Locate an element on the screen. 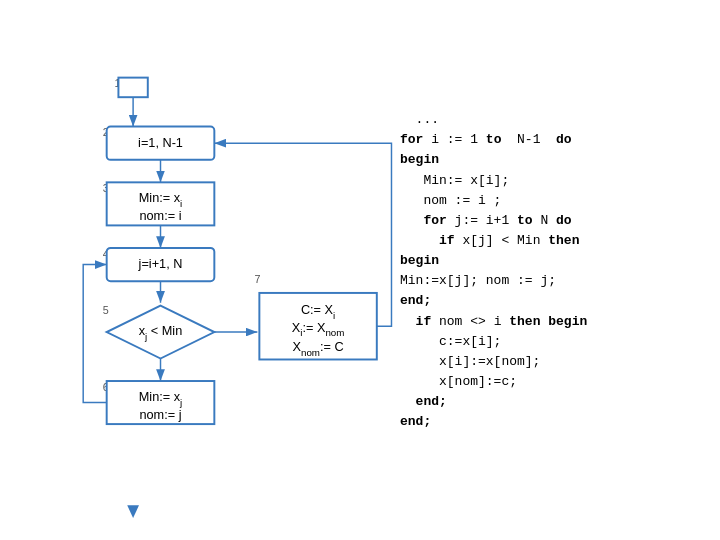 The width and height of the screenshot is (720, 540). loop2-label: j=i+1, N is located at coordinates (160, 264).